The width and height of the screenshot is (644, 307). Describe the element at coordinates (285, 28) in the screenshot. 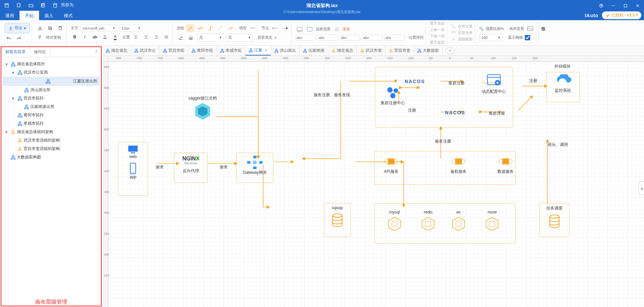

I see `node-end-icon` at that location.